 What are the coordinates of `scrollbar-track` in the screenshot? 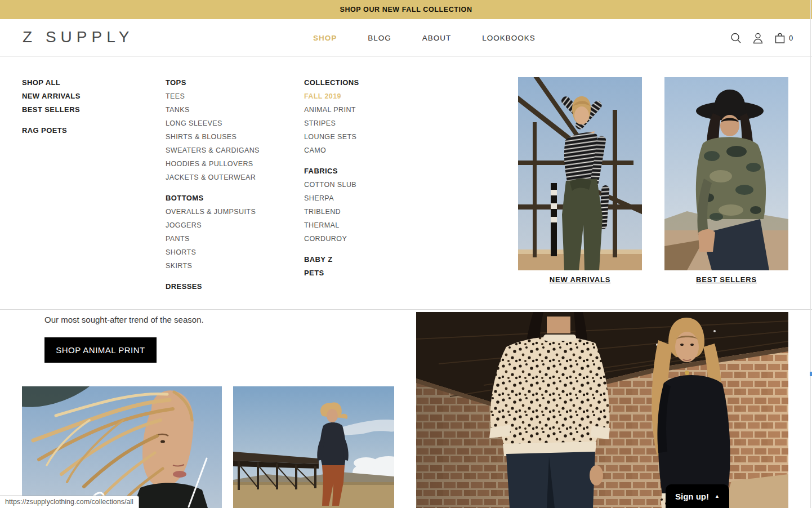 It's located at (811, 254).